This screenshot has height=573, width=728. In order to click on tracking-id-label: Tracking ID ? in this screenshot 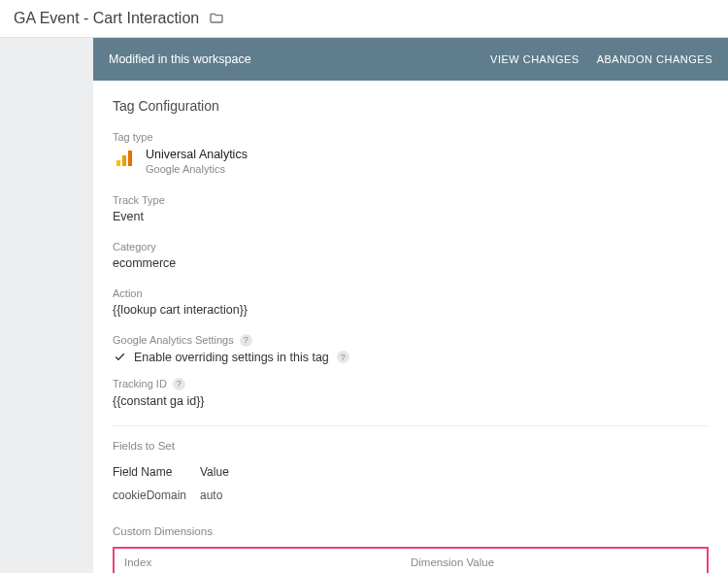, I will do `click(411, 385)`.